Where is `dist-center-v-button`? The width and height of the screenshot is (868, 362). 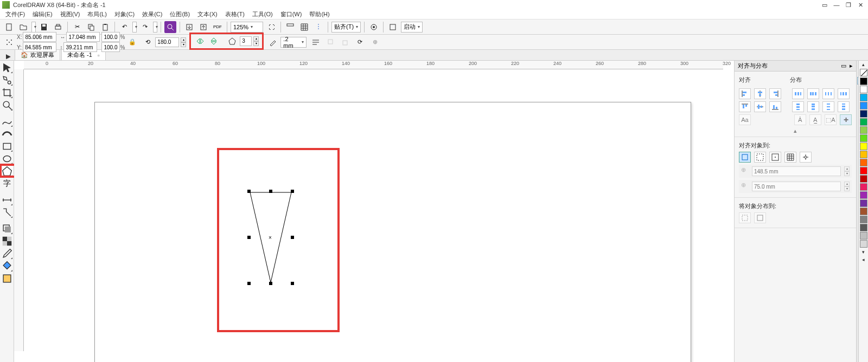 dist-center-v-button is located at coordinates (813, 107).